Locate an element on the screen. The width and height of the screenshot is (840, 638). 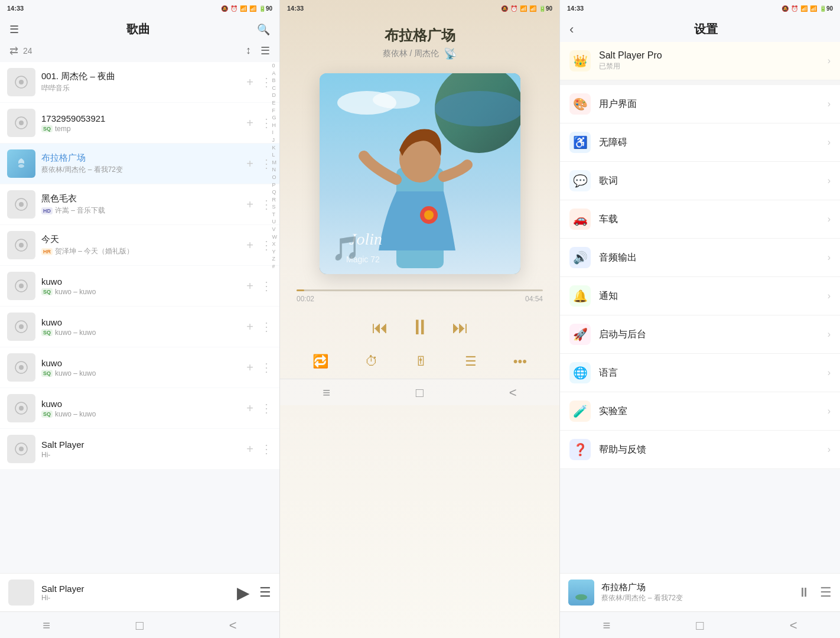
song-item-active: 布拉格广场 蔡依林/周杰伦 – 看我72变 + ⋮ is located at coordinates (139, 164).